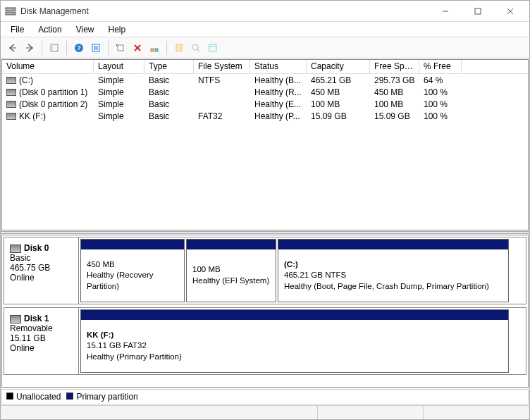 This screenshot has height=420, width=530. What do you see at coordinates (445, 11) in the screenshot?
I see `minimize-button` at bounding box center [445, 11].